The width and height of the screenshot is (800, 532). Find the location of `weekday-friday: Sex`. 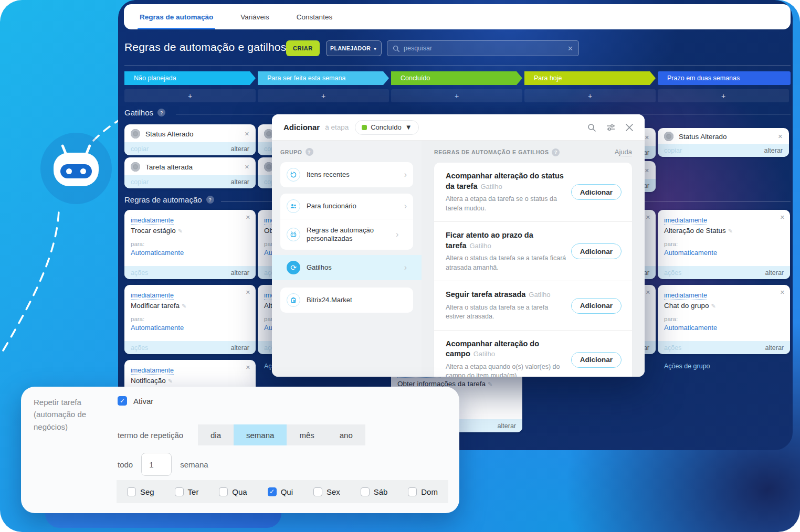

weekday-friday: Sex is located at coordinates (327, 492).